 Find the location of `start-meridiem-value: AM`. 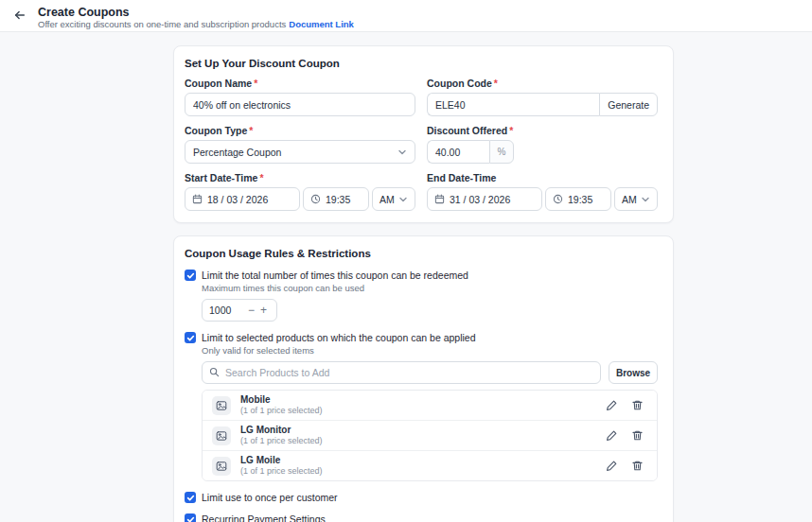

start-meridiem-value: AM is located at coordinates (387, 200).